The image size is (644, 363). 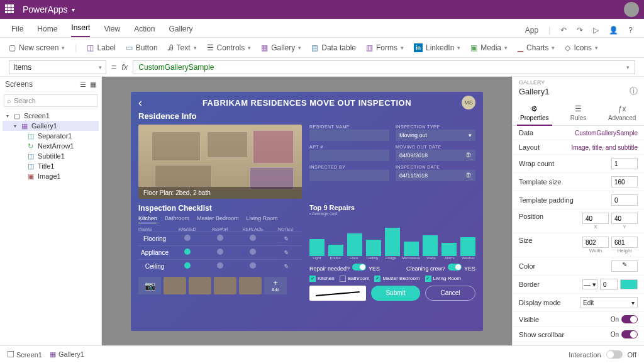 What do you see at coordinates (469, 103) in the screenshot?
I see `preview-avatar: MS` at bounding box center [469, 103].